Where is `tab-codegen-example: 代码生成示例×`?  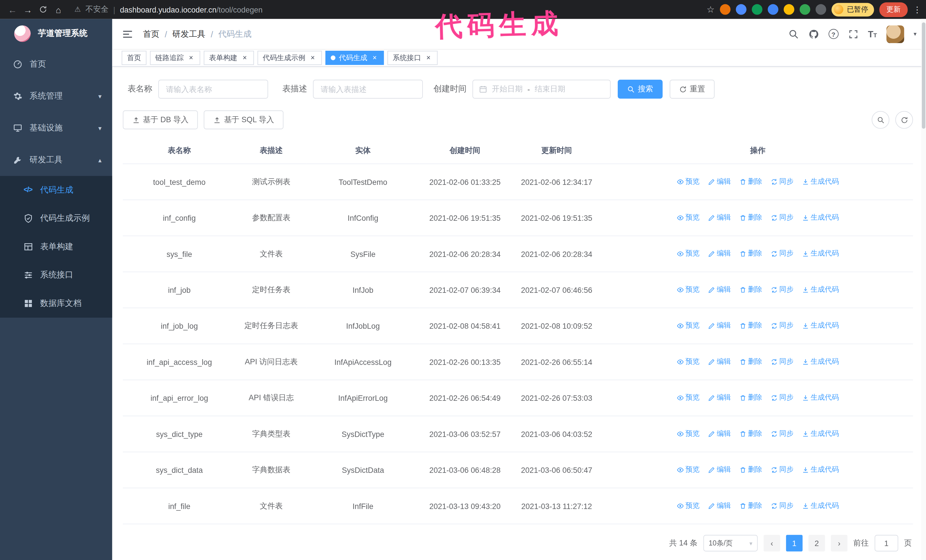 tab-codegen-example: 代码生成示例× is located at coordinates (290, 58).